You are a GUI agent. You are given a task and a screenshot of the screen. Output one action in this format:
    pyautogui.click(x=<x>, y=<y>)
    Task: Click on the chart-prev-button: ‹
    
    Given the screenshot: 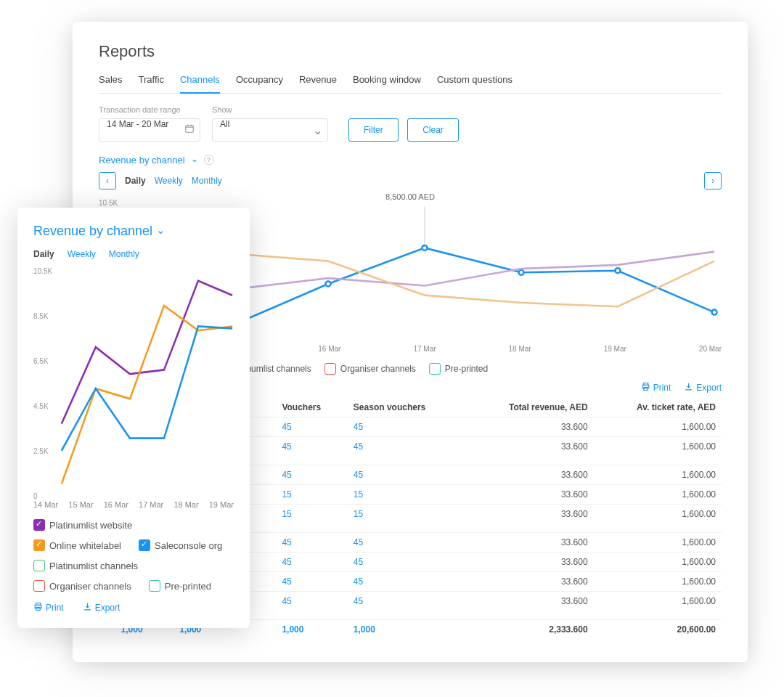 What is the action you would take?
    pyautogui.click(x=107, y=181)
    